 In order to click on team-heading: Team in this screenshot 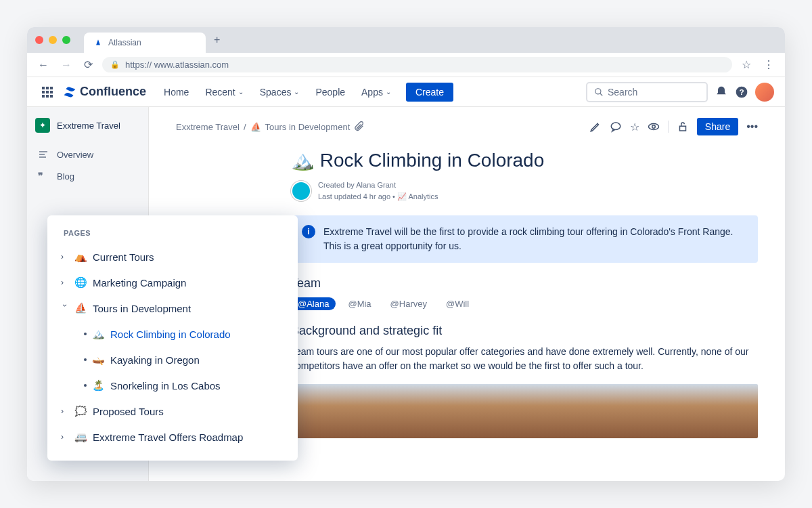, I will do `click(524, 283)`.